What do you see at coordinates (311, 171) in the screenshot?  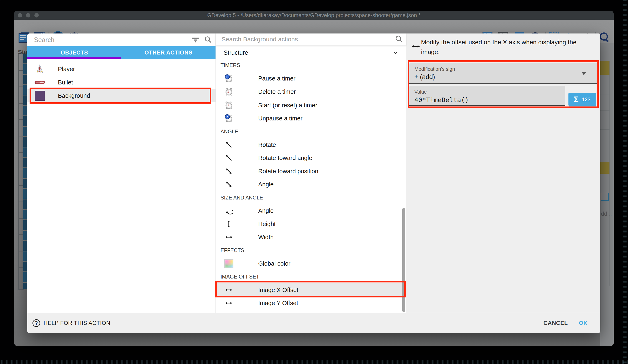 I see `action-item-rotate-toward-position: Rotate toward position` at bounding box center [311, 171].